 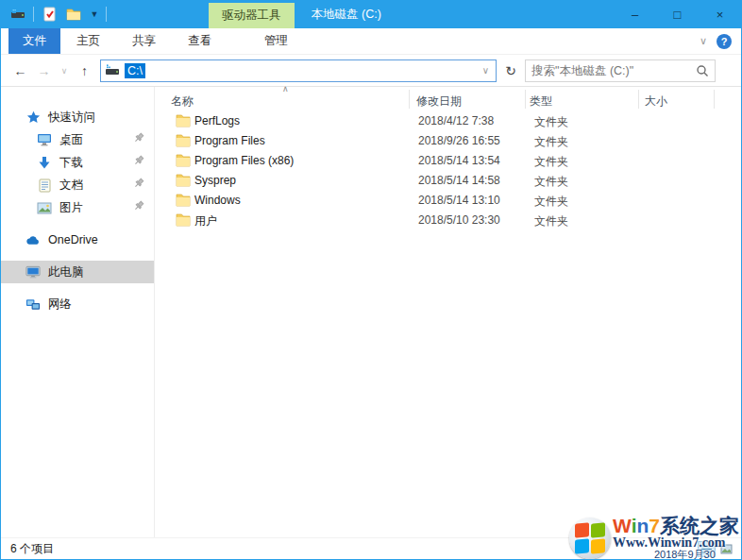 What do you see at coordinates (703, 42) in the screenshot?
I see `collapse-ribbon-icon: ∨` at bounding box center [703, 42].